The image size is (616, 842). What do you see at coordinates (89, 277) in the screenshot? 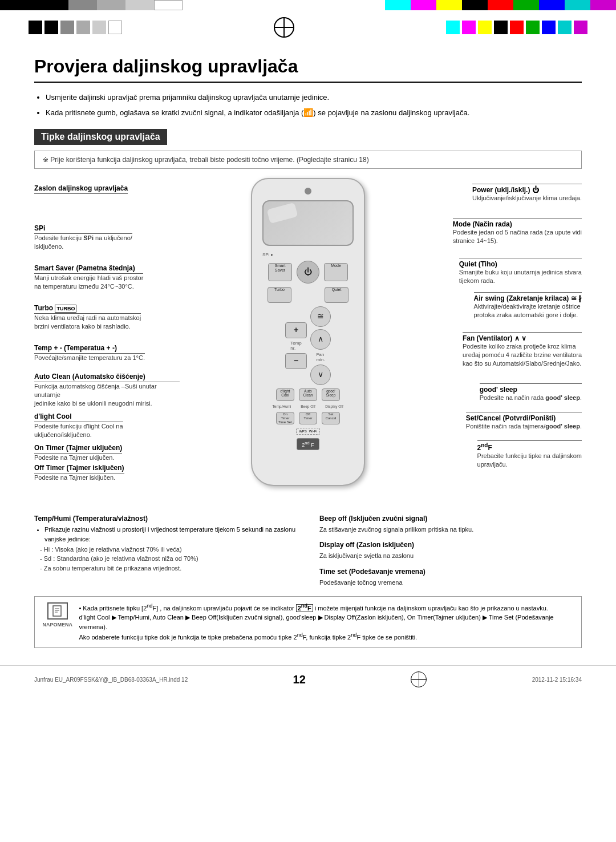
I see `label-smart-saver: Smart Saver (Pametna štednja) Manji utro…` at bounding box center [89, 277].